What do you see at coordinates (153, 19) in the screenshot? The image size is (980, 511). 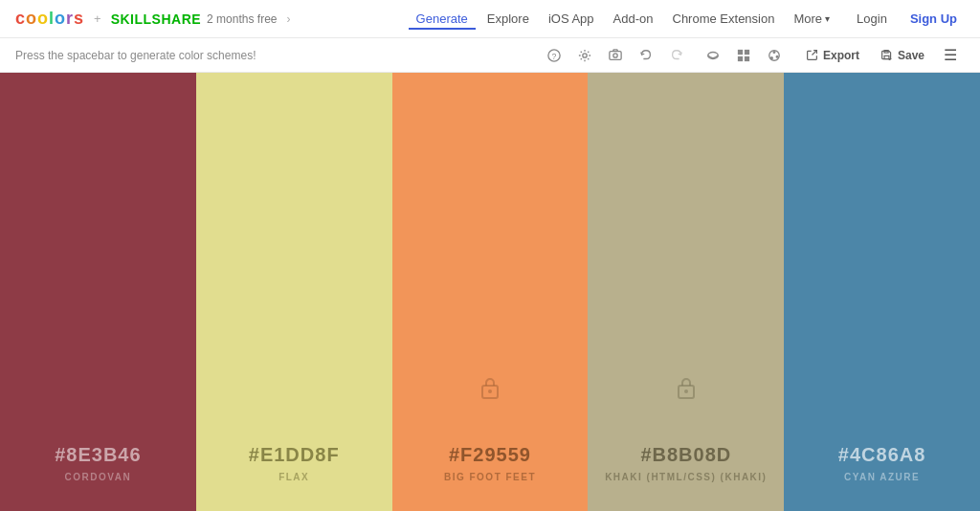 I see `logo-area: coolors + SKILLSHARE 2 months free ›` at bounding box center [153, 19].